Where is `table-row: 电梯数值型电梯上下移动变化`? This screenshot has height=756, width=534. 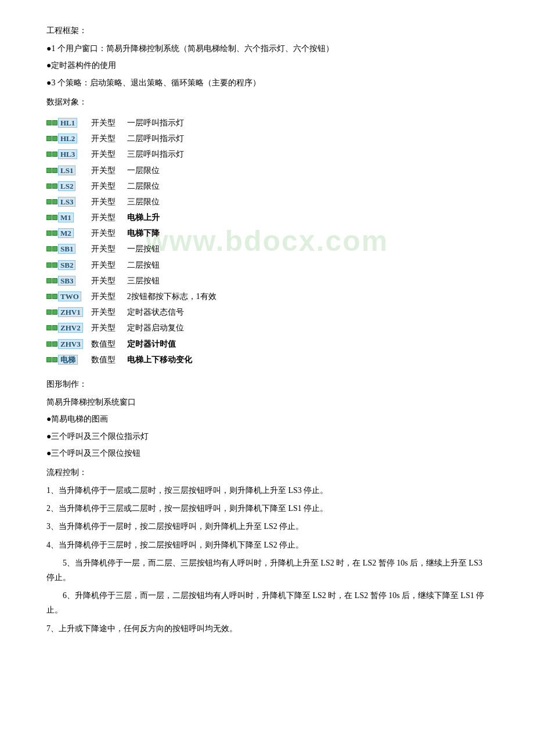
table-row: 电梯数值型电梯上下移动变化 is located at coordinates (136, 360).